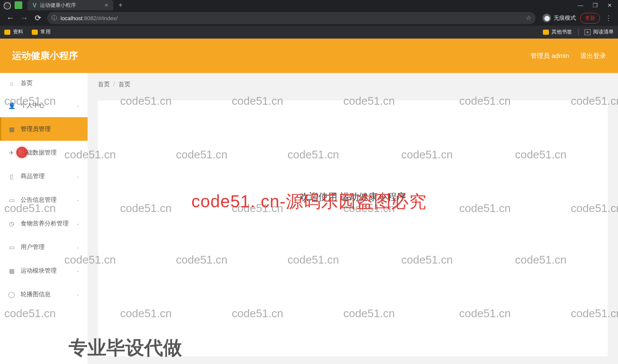  I want to click on browser-chrome: ◯ V 运动健康小程序 × + — ❐ ✕ ← → ⟳ ⓘ localhost …, so click(309, 19).